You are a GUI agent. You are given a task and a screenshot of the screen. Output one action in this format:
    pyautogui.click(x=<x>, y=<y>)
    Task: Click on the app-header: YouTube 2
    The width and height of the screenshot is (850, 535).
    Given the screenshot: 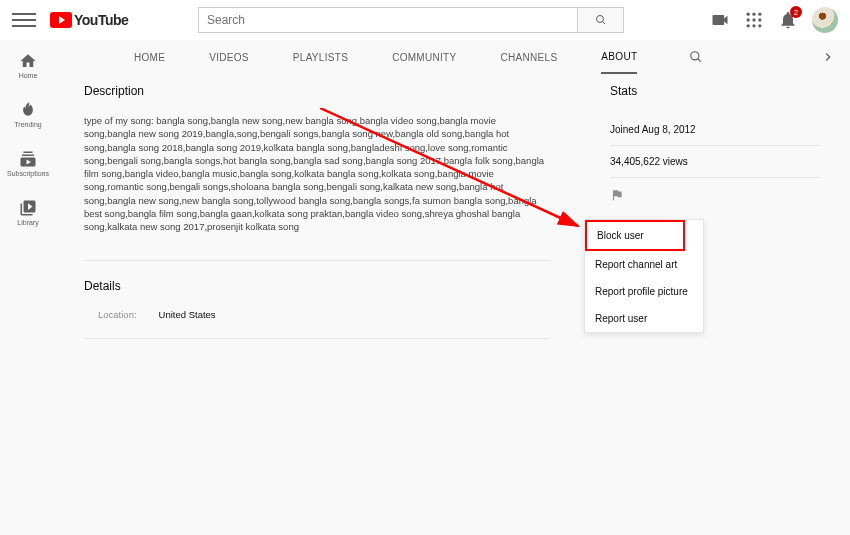 What is the action you would take?
    pyautogui.click(x=425, y=20)
    